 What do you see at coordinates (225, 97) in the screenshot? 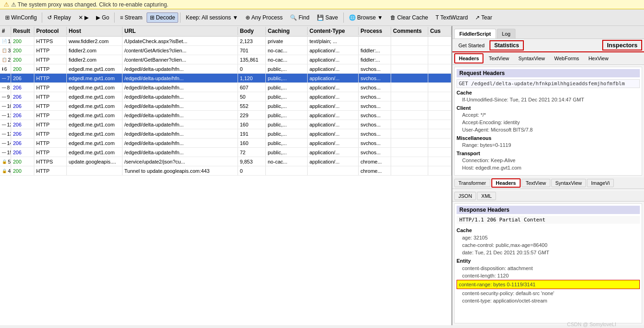
I see `table-row: —9206HTTPedgedl.me.gvt1.com/edgedl/delta…` at bounding box center [225, 97].